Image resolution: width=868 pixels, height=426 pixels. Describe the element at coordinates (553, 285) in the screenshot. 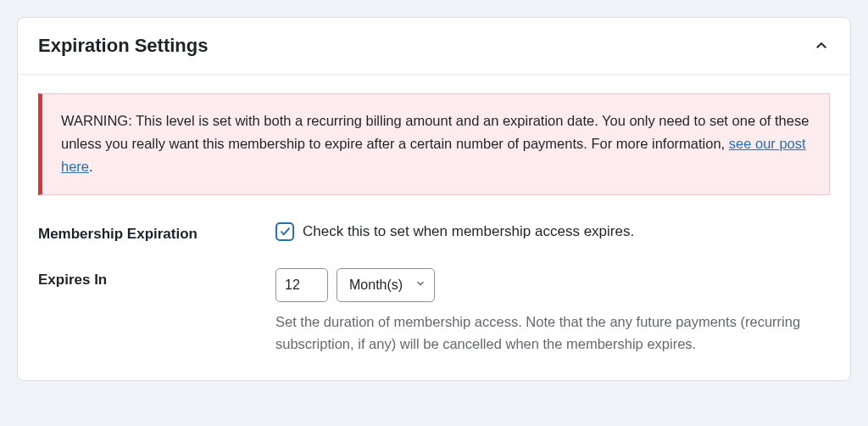

I see `expires-in-inputs: Month(s)` at that location.